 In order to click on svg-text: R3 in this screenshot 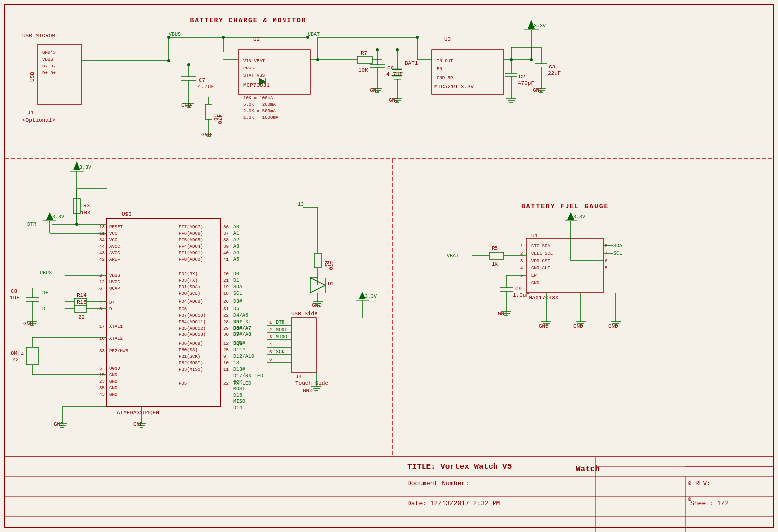, I will do `click(86, 206)`.